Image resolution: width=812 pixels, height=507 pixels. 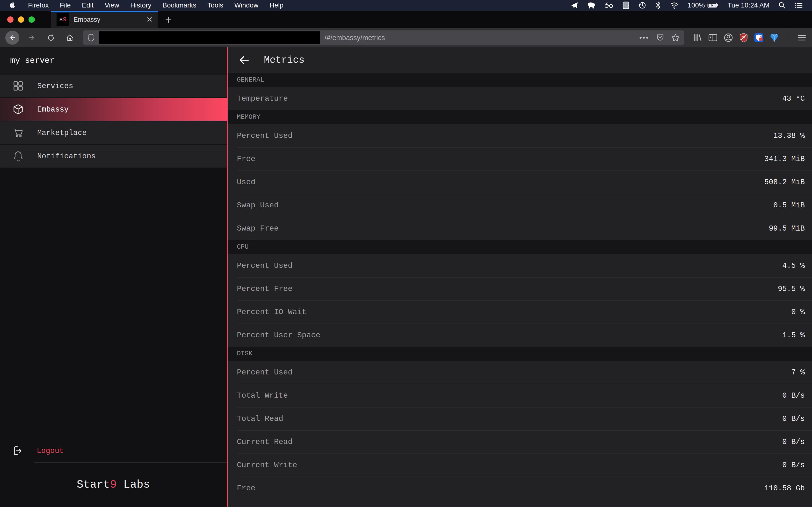 I want to click on time-machine-icon, so click(x=642, y=5).